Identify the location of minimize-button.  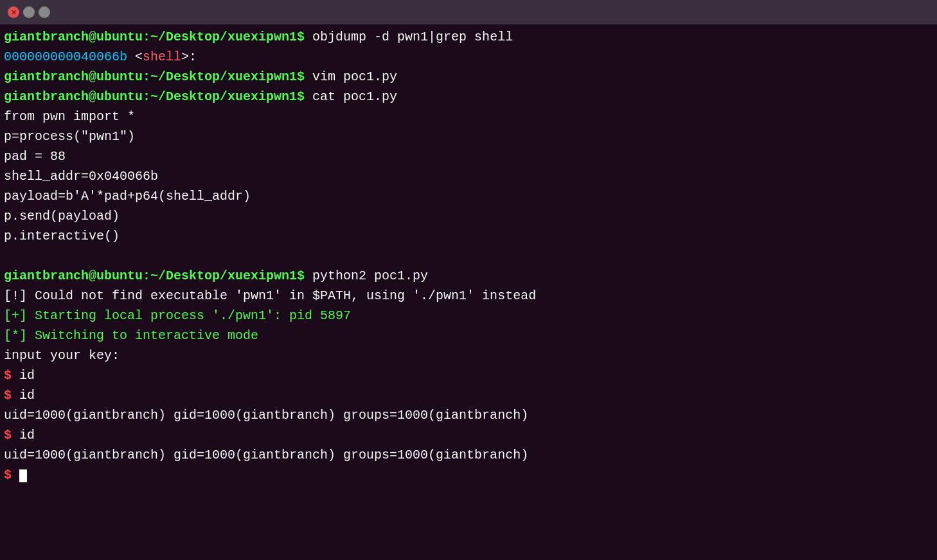
(29, 12).